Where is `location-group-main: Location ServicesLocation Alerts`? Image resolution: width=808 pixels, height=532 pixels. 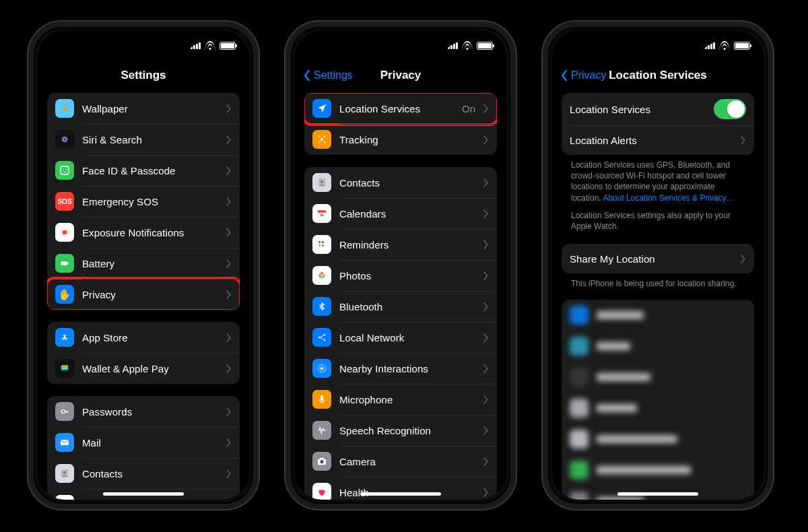
location-group-main: Location ServicesLocation Alerts is located at coordinates (658, 124).